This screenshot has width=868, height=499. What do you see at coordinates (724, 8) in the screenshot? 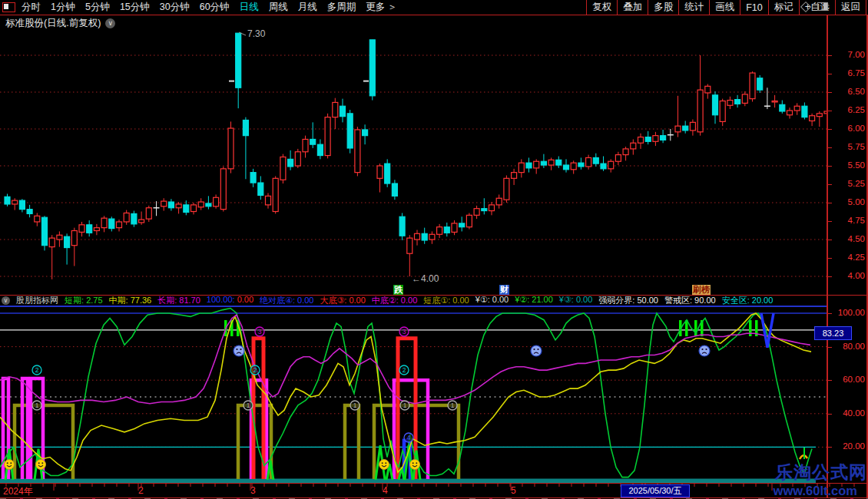
I see `tools-menu-item: 画线` at bounding box center [724, 8].